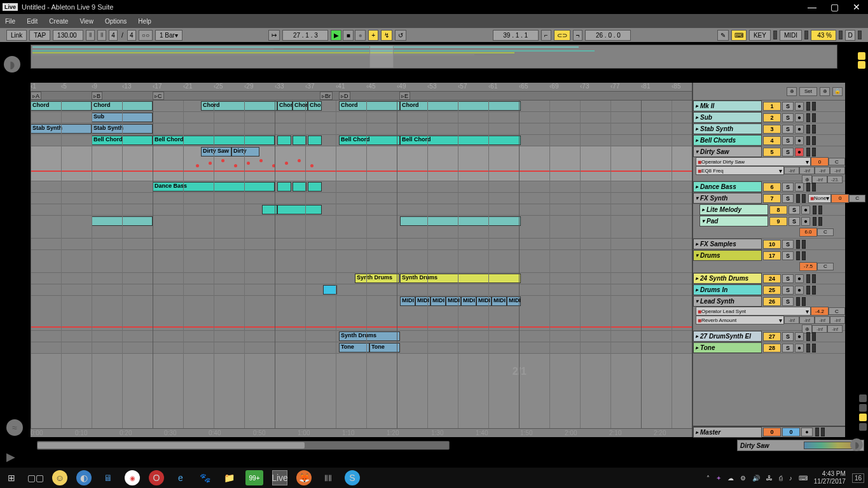  Describe the element at coordinates (803, 478) in the screenshot. I see `tray-keyboard-icon: ⌨` at that location.